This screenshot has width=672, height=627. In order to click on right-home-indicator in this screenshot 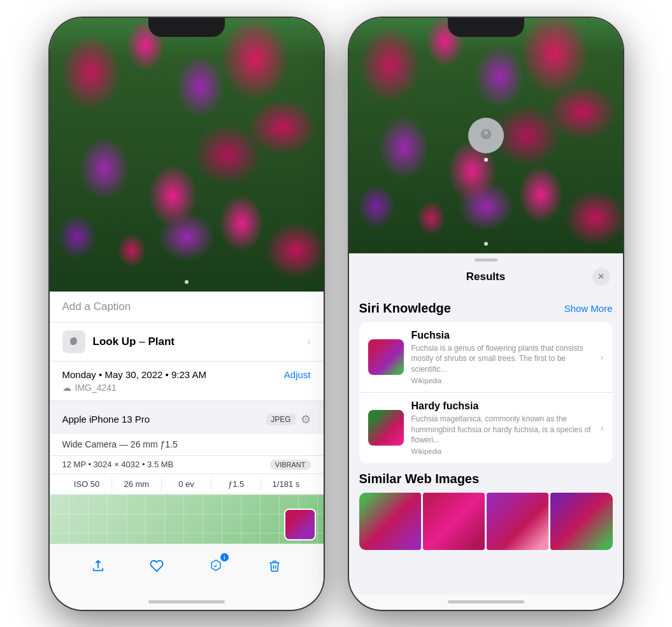, I will do `click(486, 602)`.